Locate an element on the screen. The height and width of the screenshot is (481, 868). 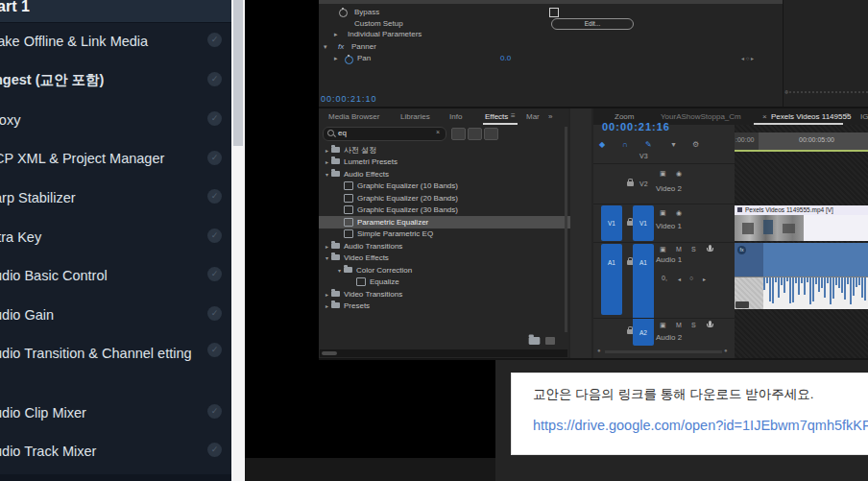
mini-scrollbar is located at coordinates (827, 92).